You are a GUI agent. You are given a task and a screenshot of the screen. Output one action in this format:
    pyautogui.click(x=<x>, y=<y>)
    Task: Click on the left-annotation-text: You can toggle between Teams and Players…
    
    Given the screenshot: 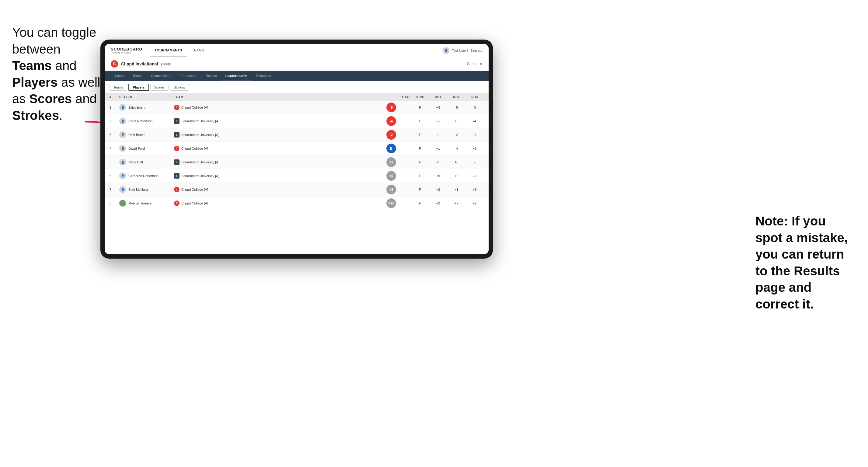 What is the action you would take?
    pyautogui.click(x=56, y=74)
    